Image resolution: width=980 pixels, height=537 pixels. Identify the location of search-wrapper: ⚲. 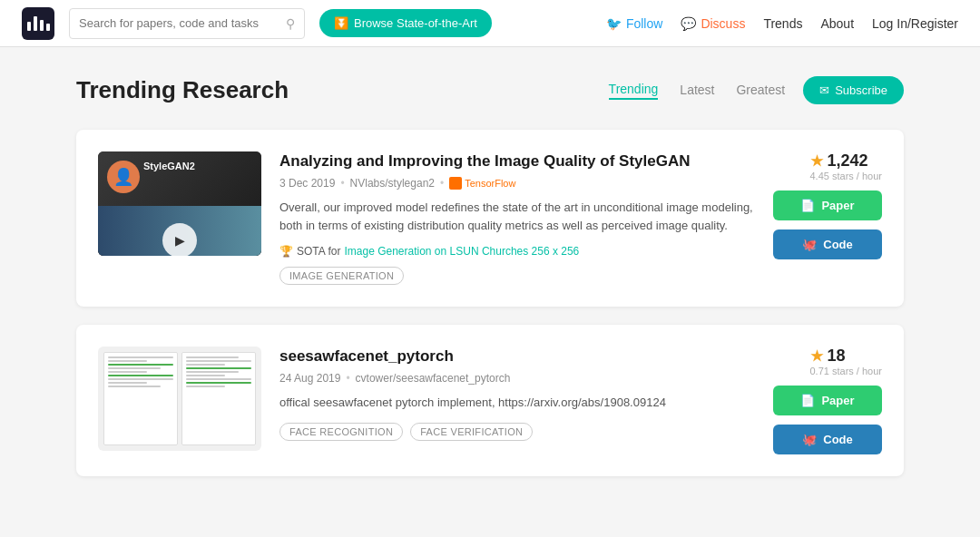
(187, 24).